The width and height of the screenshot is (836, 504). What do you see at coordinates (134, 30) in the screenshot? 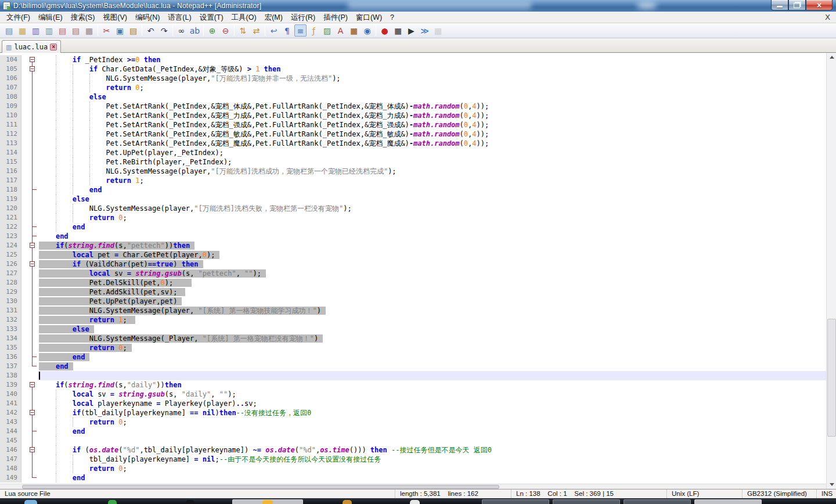
I see `paste-icon: ▤` at bounding box center [134, 30].